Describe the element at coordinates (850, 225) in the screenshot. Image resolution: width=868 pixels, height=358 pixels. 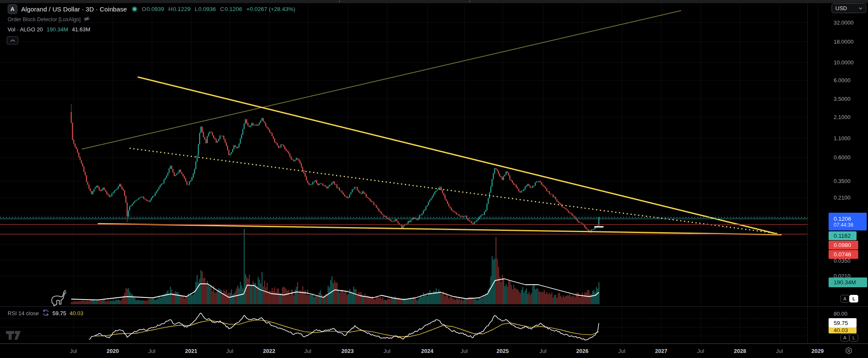
I see `bar-countdown: 07:44:36` at that location.